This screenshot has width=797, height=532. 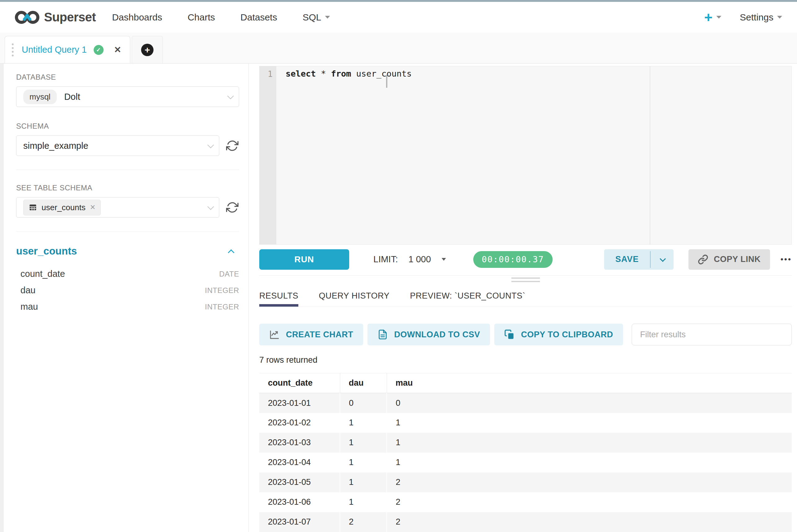 I want to click on column-header-mau: mau, so click(x=589, y=383).